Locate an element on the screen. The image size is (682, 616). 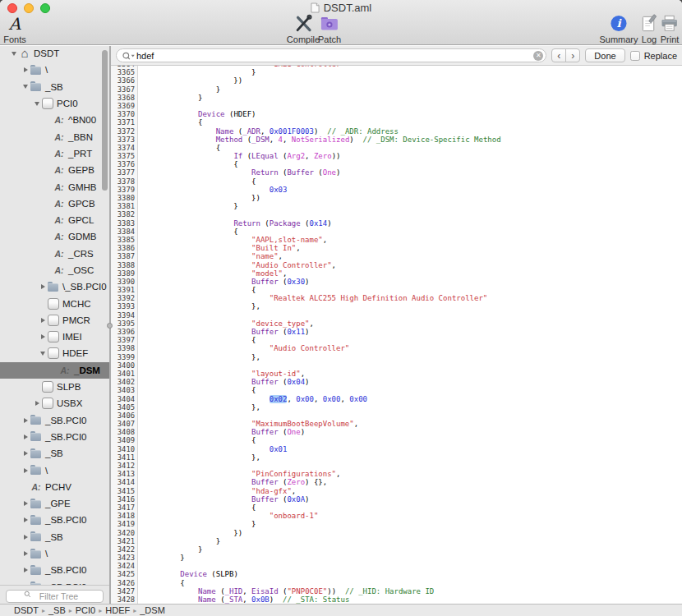
tree-item-GDMB: GDMB is located at coordinates (54, 237).